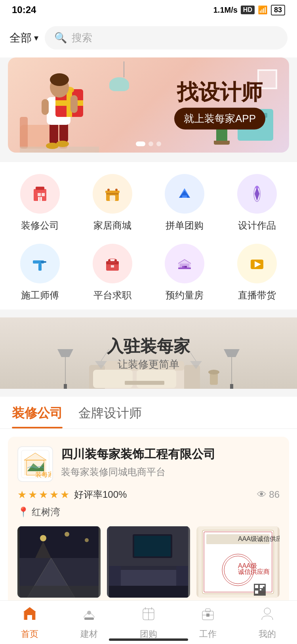 Image resolution: width=297 pixels, height=644 pixels. I want to click on category-icon-home-mall, so click(112, 194).